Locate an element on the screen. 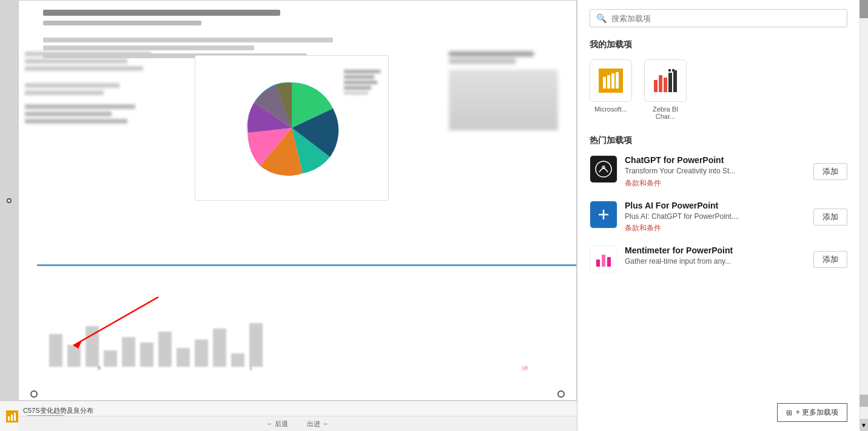 The width and height of the screenshot is (868, 431). mentimeter-desc: Gather real-time input from any... is located at coordinates (716, 262).